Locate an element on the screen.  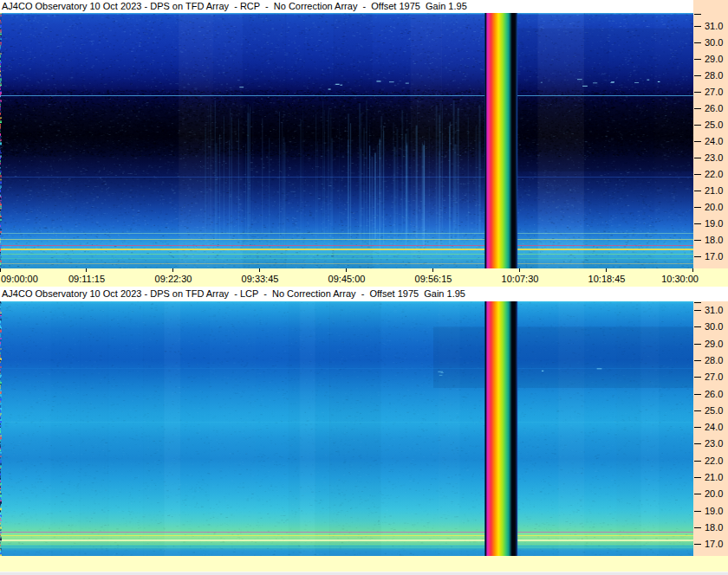
time-label: 09:22:30 is located at coordinates (173, 279).